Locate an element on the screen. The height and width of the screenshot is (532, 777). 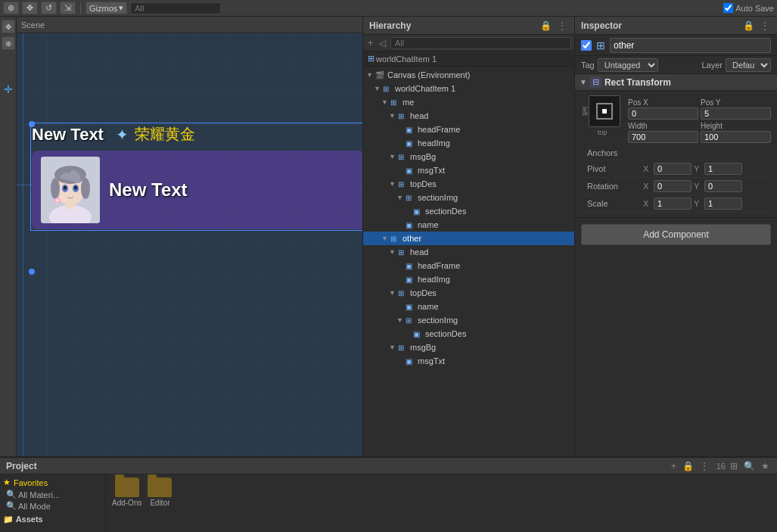
tree-item-topDes2: ▼⊞topDes is located at coordinates (469, 293).